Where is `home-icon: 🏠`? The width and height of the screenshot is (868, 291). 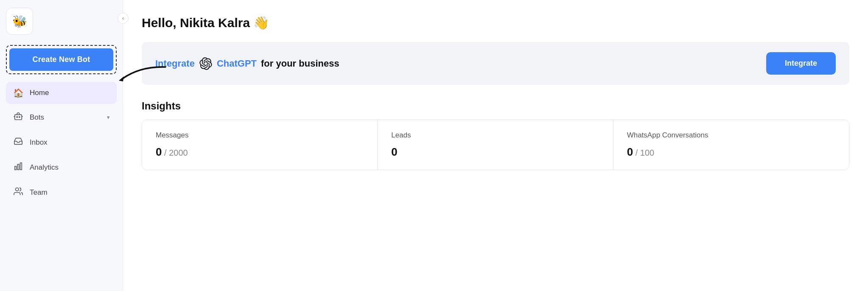 home-icon: 🏠 is located at coordinates (18, 93).